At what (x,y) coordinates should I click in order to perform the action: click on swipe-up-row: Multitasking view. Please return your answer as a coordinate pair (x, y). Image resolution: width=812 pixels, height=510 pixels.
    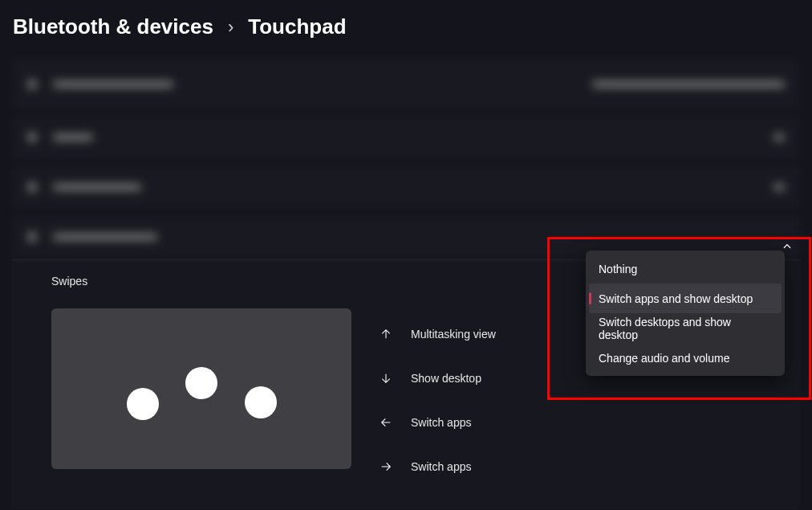
    Looking at the image, I should click on (437, 334).